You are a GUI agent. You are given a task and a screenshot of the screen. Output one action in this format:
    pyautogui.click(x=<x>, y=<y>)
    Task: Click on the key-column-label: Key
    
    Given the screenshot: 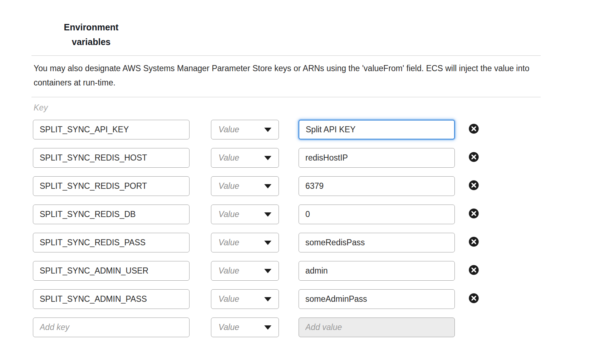 What is the action you would take?
    pyautogui.click(x=287, y=108)
    